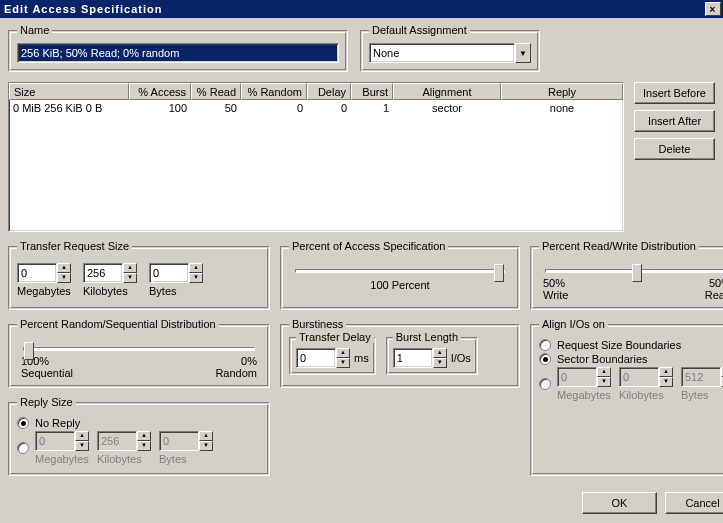  Describe the element at coordinates (714, 10) in the screenshot. I see `close-icon: ×` at that location.